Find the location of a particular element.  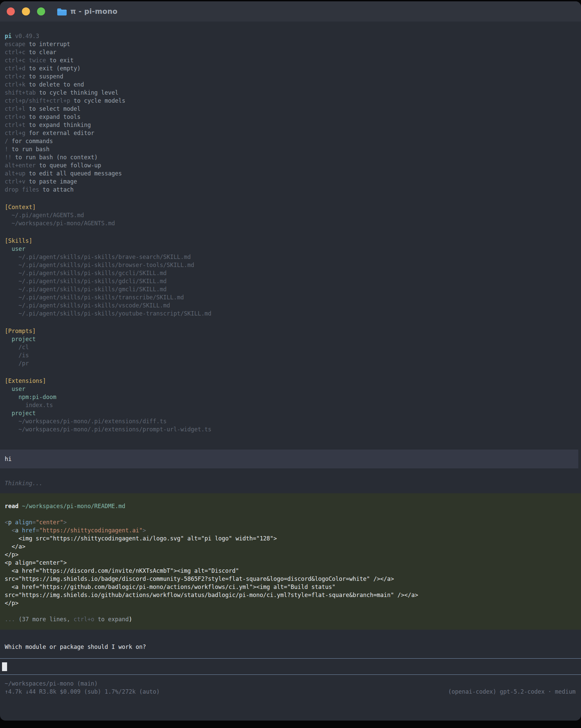

code-segment: <a href="https://discord.com/invite/nKXT… is located at coordinates (122, 571).